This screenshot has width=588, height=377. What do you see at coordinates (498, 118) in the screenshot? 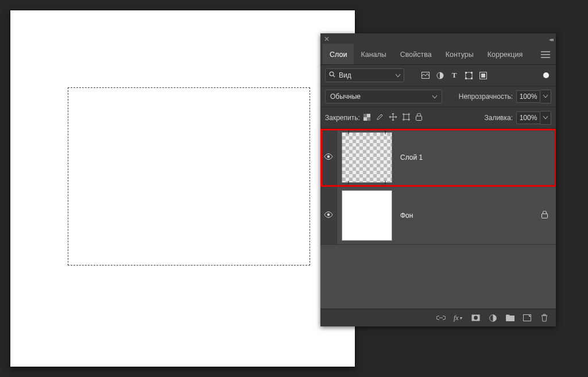
I see `fill-label: Заливка:` at bounding box center [498, 118].